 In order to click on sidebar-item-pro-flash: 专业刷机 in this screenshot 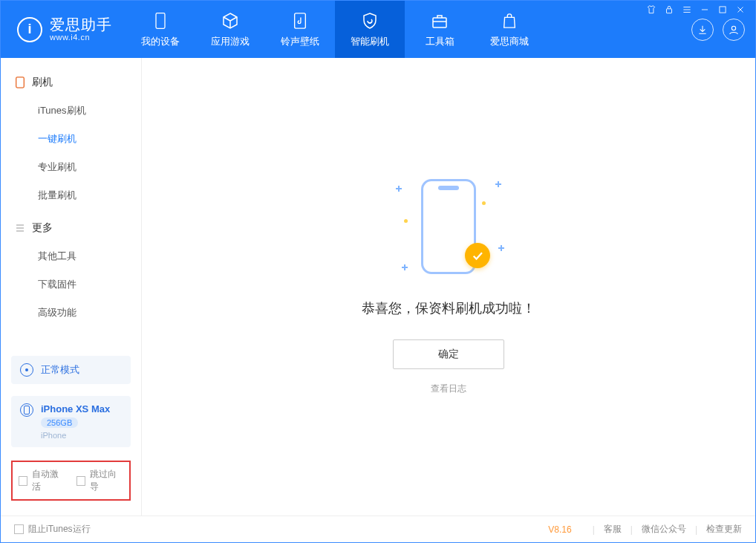, I will do `click(71, 167)`.